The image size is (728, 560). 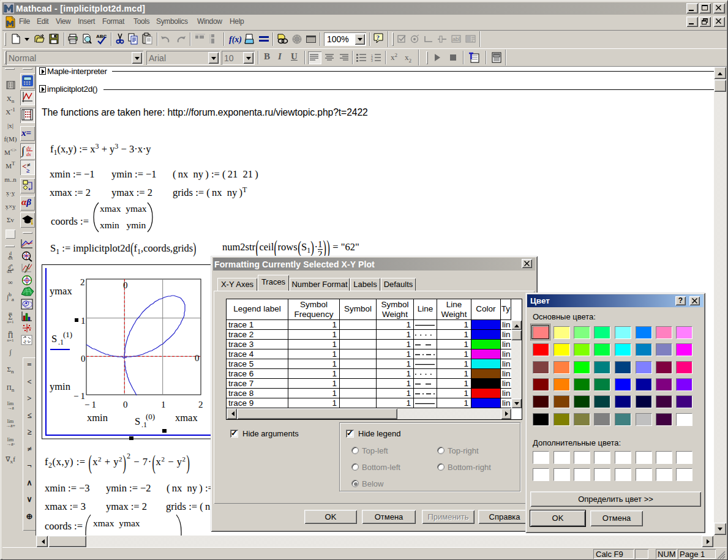 What do you see at coordinates (123, 225) in the screenshot?
I see `svg-text: xmin ymin` at bounding box center [123, 225].